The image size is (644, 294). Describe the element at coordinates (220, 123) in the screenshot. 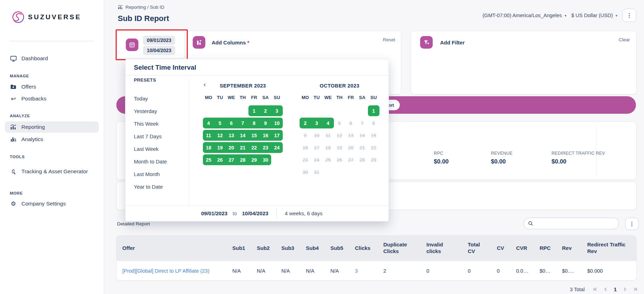

I see `day-5: 5` at that location.